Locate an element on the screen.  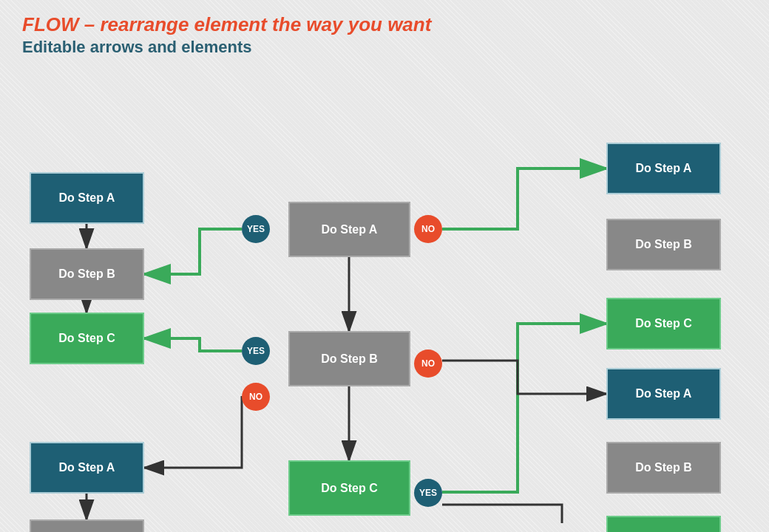
node-left_c: Do Step C is located at coordinates (87, 338).